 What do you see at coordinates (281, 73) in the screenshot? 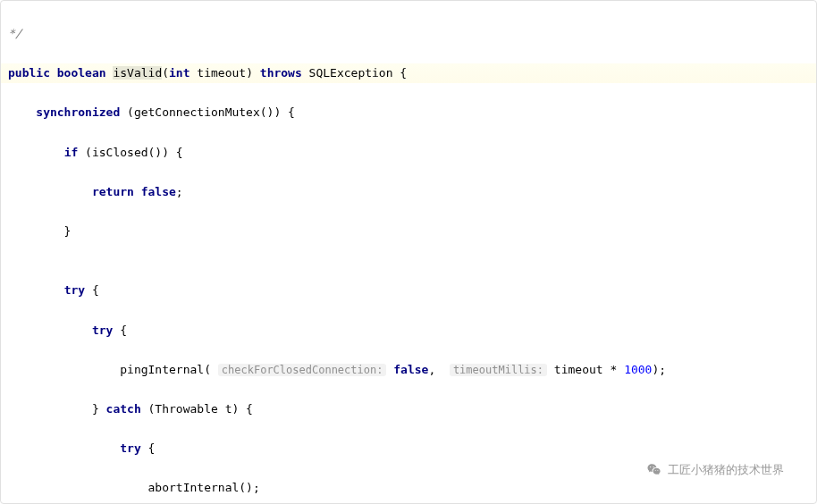
I see `keyword-throws: throws` at bounding box center [281, 73].